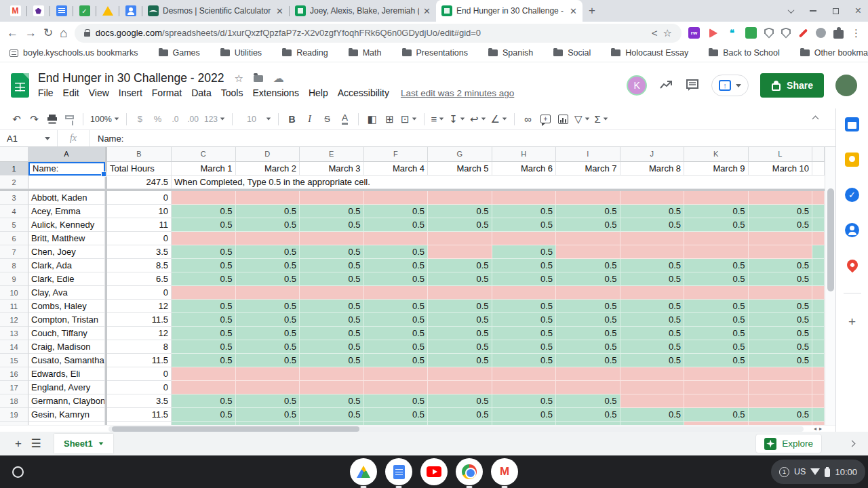 Image resolution: width=868 pixels, height=488 pixels. What do you see at coordinates (104, 119) in the screenshot?
I see `zoom-select: 100%` at bounding box center [104, 119].